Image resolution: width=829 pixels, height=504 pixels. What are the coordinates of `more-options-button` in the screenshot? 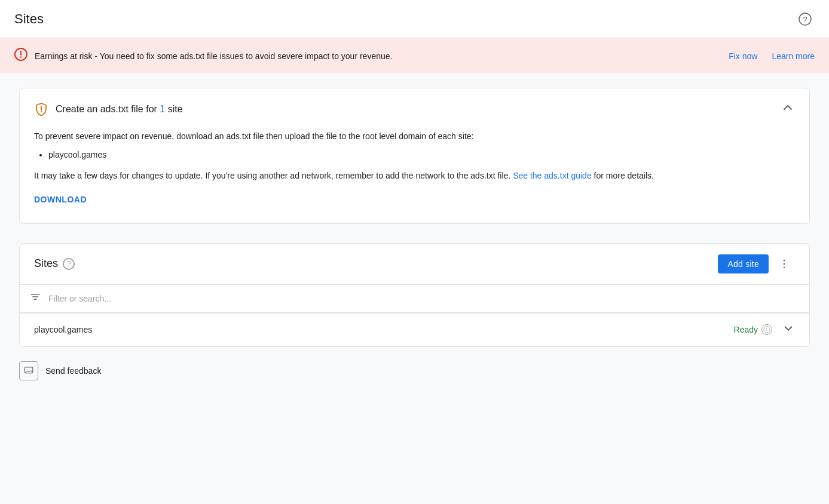 It's located at (784, 264).